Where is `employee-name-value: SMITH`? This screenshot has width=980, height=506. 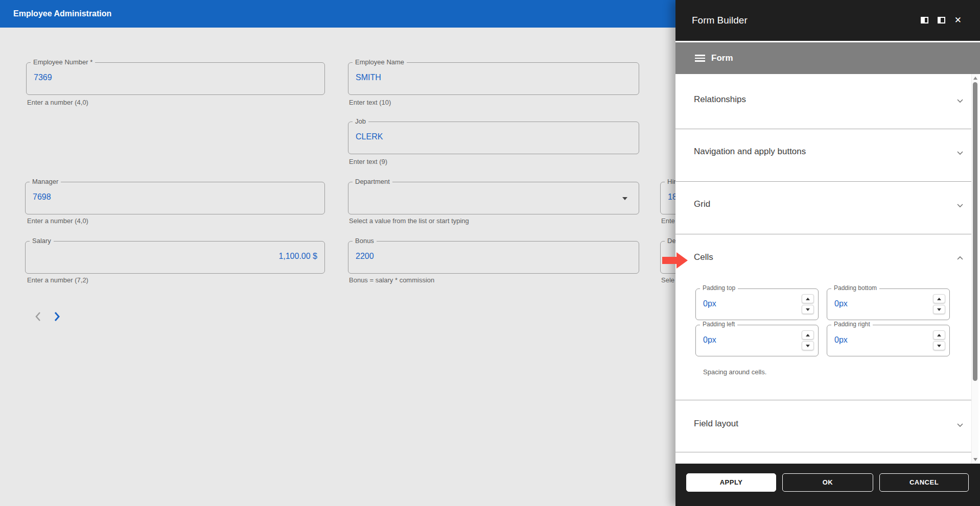 employee-name-value: SMITH is located at coordinates (368, 78).